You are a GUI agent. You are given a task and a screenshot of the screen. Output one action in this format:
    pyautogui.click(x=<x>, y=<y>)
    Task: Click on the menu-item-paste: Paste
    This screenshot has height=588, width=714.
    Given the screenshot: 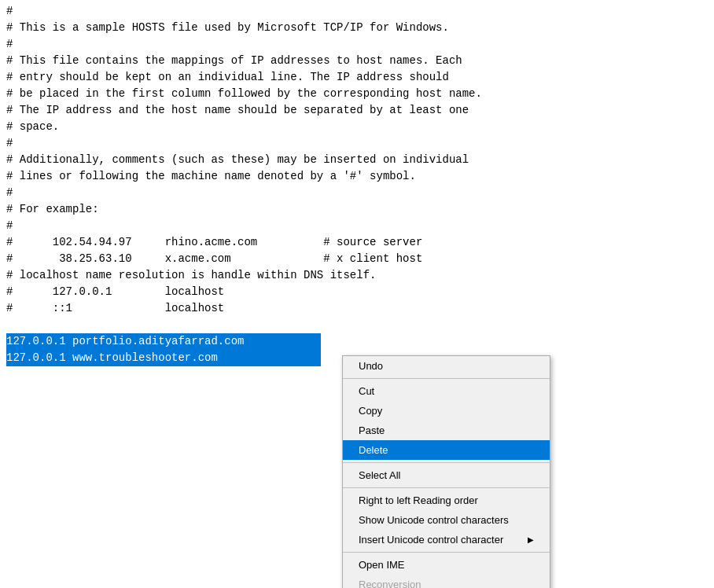 What is the action you would take?
    pyautogui.click(x=447, y=431)
    